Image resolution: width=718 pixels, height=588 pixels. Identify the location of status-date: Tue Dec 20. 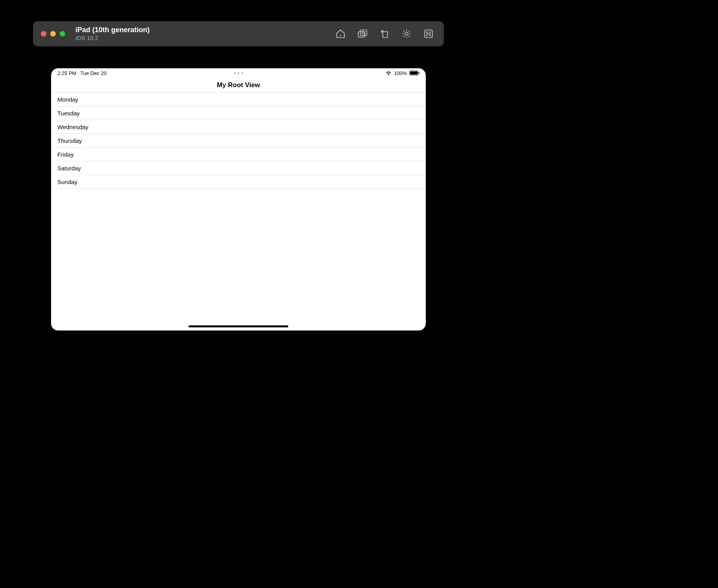
(93, 73).